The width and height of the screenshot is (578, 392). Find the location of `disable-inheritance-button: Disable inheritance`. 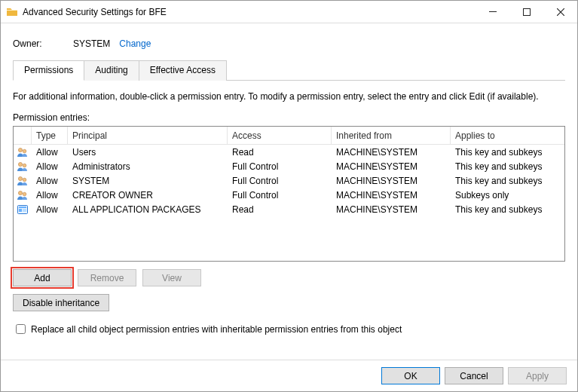

disable-inheritance-button: Disable inheritance is located at coordinates (61, 303).